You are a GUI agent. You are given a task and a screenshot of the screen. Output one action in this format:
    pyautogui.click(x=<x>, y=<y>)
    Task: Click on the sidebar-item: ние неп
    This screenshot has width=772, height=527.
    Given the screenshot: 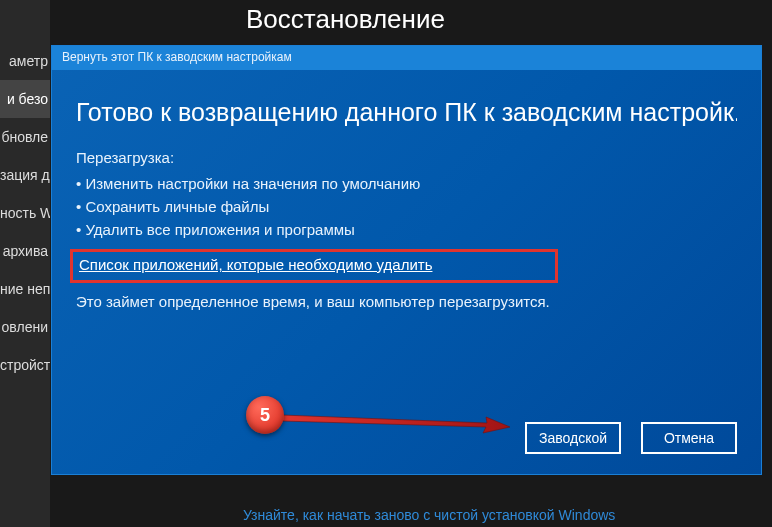 What is the action you would take?
    pyautogui.click(x=25, y=289)
    